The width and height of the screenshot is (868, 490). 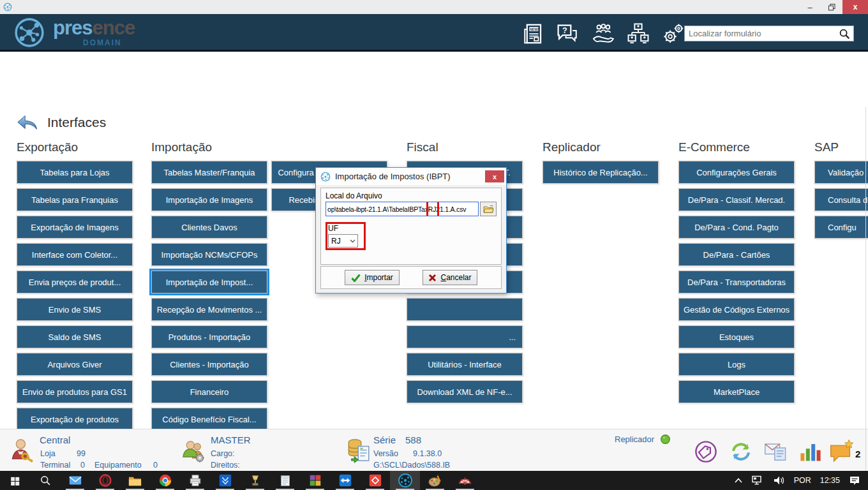 What do you see at coordinates (841, 200) in the screenshot?
I see `menu-button: Consulta d` at bounding box center [841, 200].